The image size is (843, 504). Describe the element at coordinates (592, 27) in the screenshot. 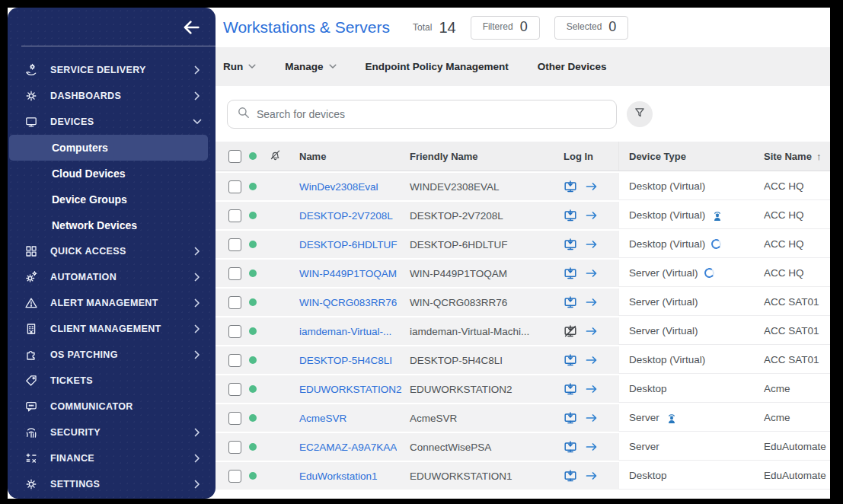

I see `selected-counter-button: Selected 0` at that location.